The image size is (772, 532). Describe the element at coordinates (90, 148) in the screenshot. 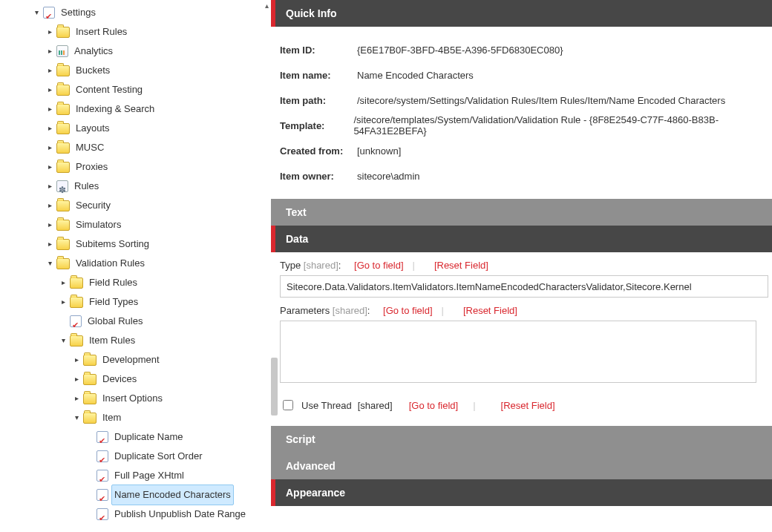

I see `tree-label: MUSC` at that location.